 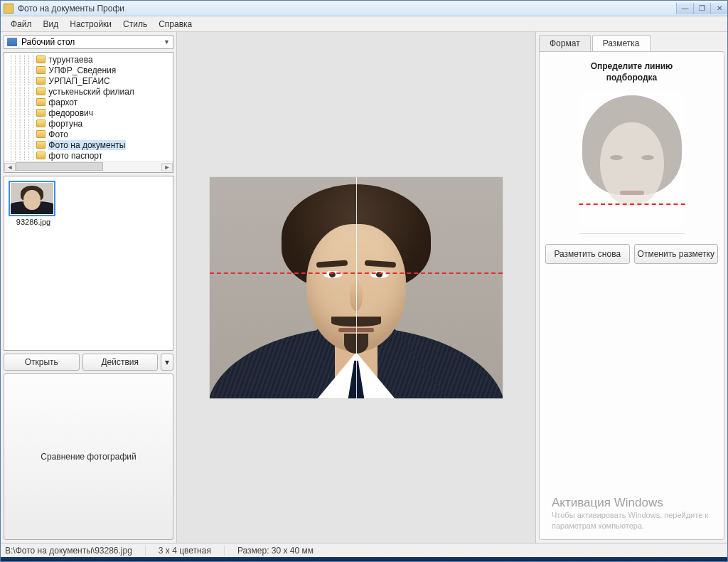 I want to click on tree-item: ┊┊┊┊┊┊федорович, so click(x=88, y=112).